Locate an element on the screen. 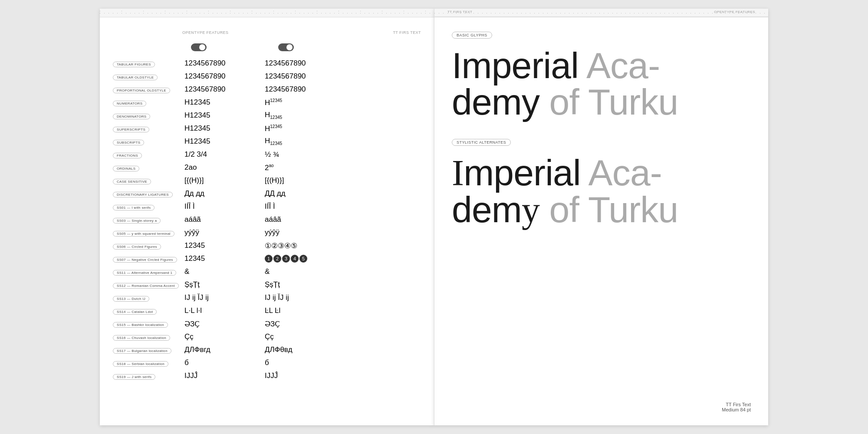 This screenshot has width=868, height=434. ttfirs-sample: ӘЗҪ is located at coordinates (304, 324).